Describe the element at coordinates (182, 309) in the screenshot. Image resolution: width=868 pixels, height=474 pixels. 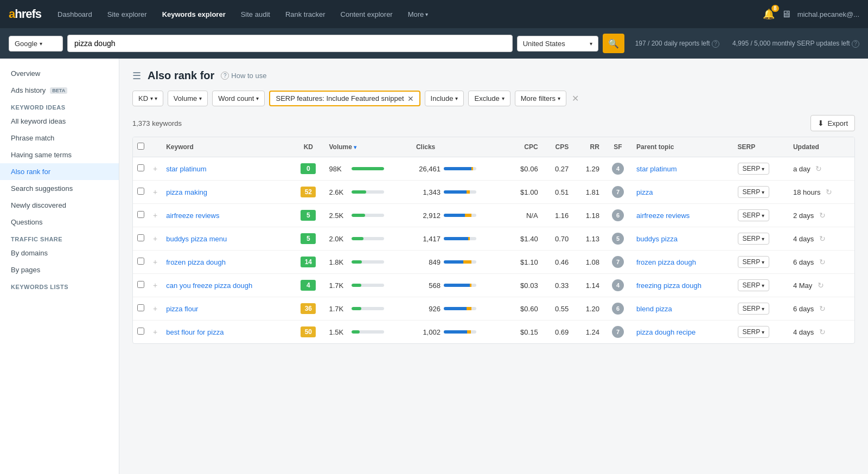
I see `keyword-link: pizza flour` at that location.